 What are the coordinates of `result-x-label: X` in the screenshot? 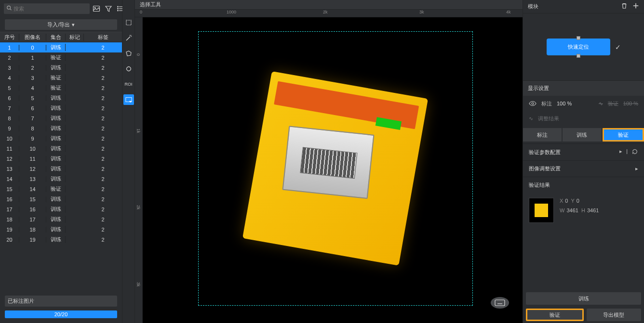 It's located at (561, 201).